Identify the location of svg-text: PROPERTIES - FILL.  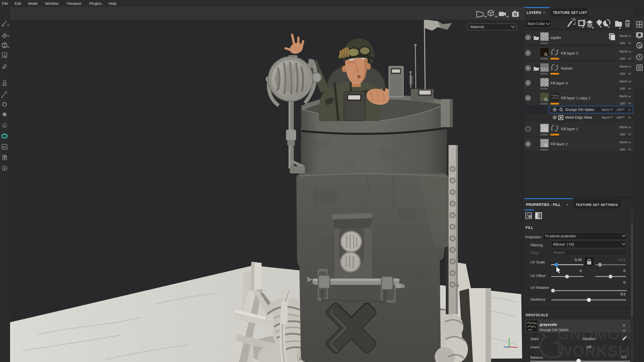
(543, 205).